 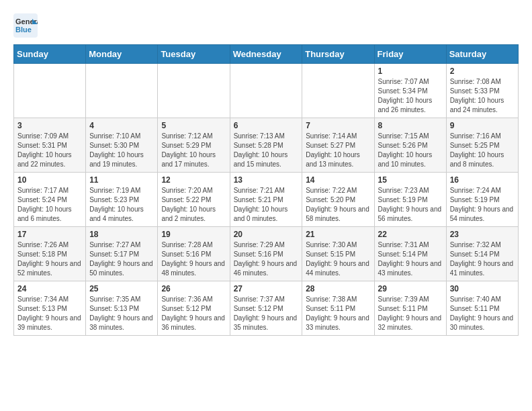 I want to click on day-info: Sunrise: 7:20 AM Sunset: 5:22 PM Dayligh…, so click(x=193, y=205).